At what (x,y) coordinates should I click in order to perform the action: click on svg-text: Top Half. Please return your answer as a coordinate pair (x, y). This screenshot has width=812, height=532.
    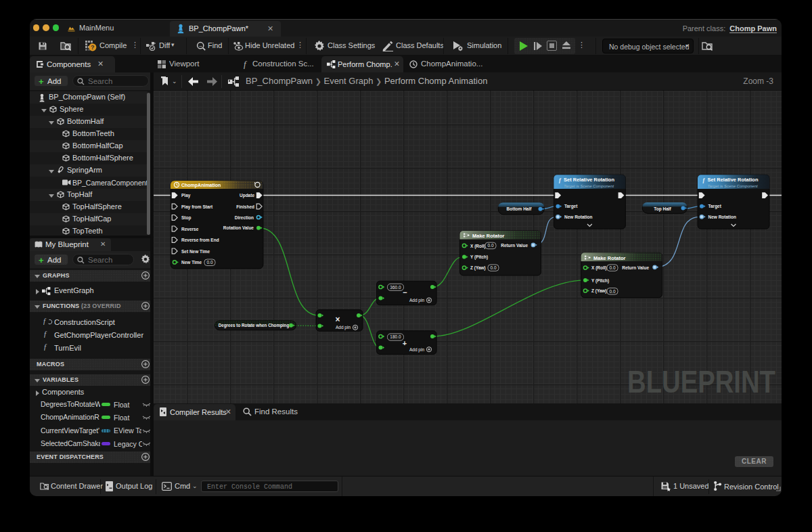
    Looking at the image, I should click on (662, 209).